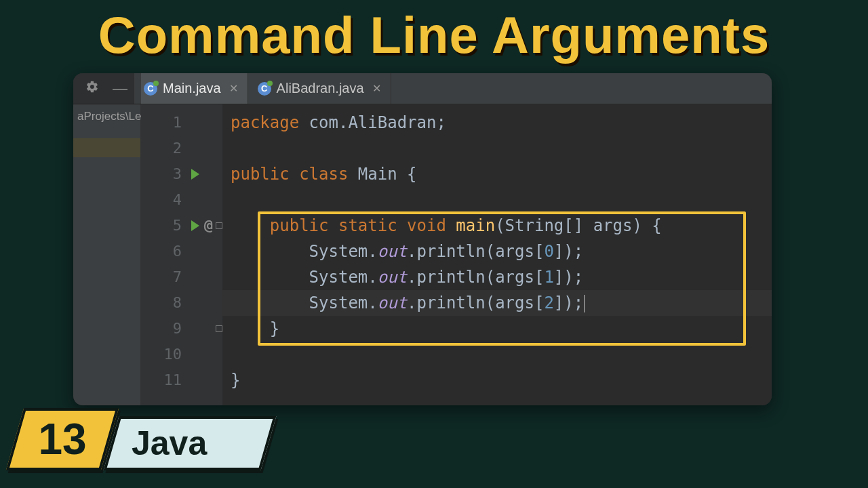 This screenshot has width=868, height=488. What do you see at coordinates (107, 255) in the screenshot?
I see `project-tree-fragment: aProjects\Le` at bounding box center [107, 255].